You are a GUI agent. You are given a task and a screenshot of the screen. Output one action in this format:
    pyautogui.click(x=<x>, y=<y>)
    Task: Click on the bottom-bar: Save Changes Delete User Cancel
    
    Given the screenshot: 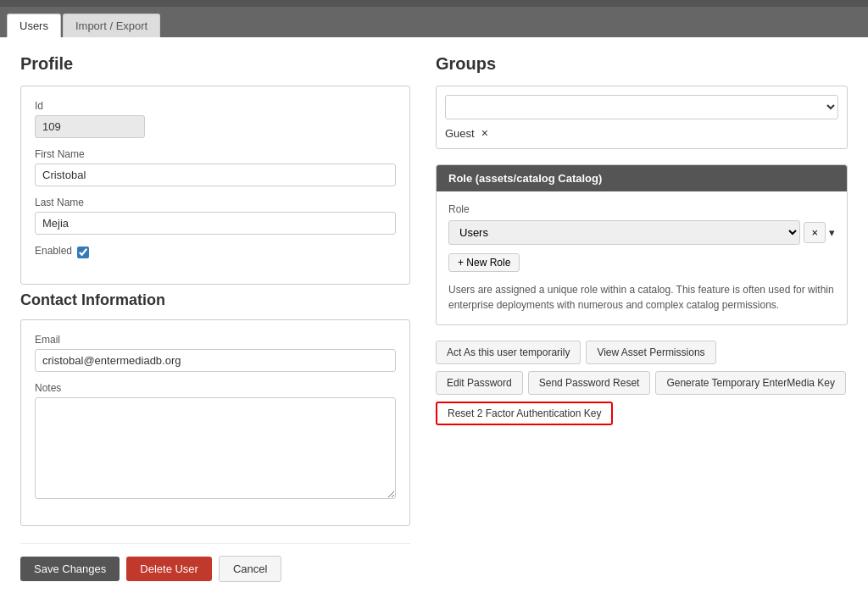 What is the action you would take?
    pyautogui.click(x=215, y=563)
    